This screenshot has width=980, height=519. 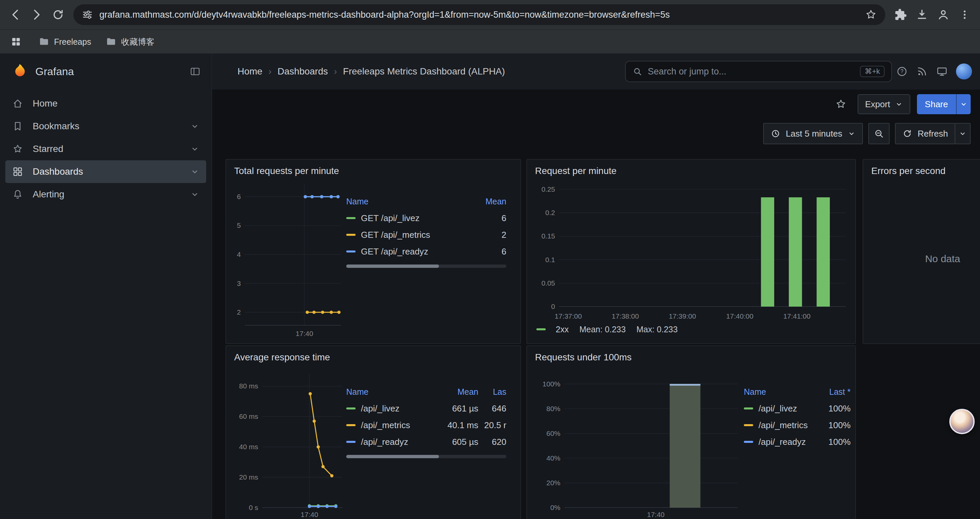 I want to click on browser-menu-button, so click(x=965, y=14).